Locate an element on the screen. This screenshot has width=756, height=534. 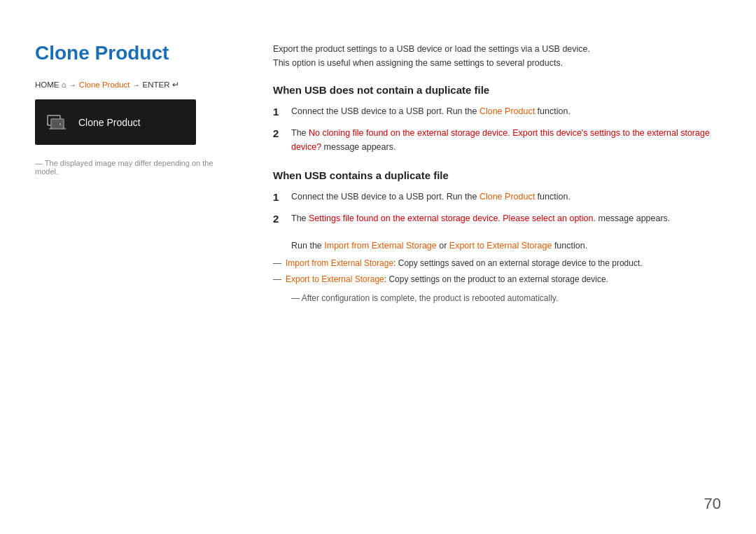
section2-list: 1 Connect the USB device to a USB port. … is located at coordinates (497, 208).